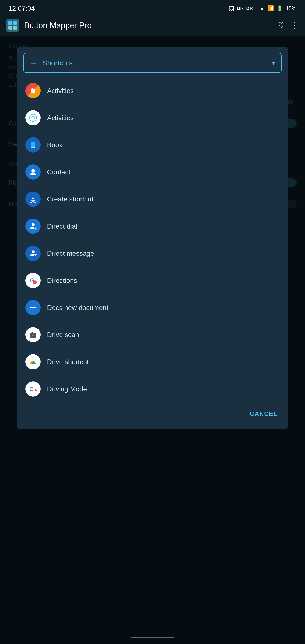 This screenshot has width=305, height=644. I want to click on shortcuts-dropdown: → Shortcuts ▾, so click(152, 63).